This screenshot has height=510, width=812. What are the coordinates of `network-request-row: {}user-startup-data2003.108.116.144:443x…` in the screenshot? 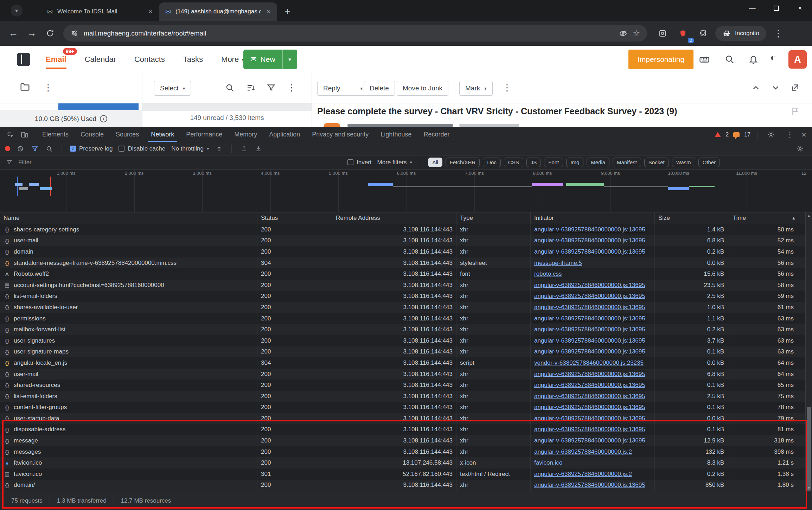 It's located at (406, 419).